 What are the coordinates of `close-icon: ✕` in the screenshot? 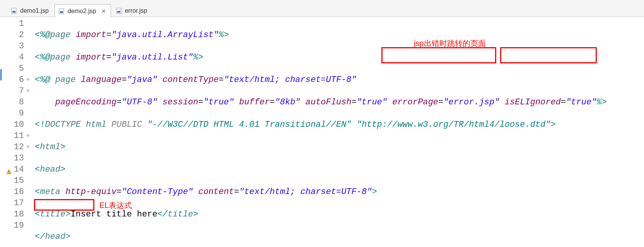 It's located at (104, 11).